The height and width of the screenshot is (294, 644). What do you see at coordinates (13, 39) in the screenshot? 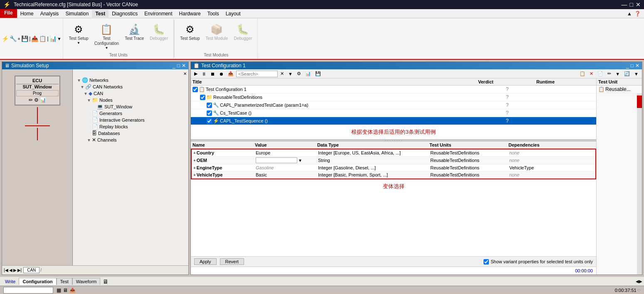
I see `qat-icon2: 🔧` at bounding box center [13, 39].